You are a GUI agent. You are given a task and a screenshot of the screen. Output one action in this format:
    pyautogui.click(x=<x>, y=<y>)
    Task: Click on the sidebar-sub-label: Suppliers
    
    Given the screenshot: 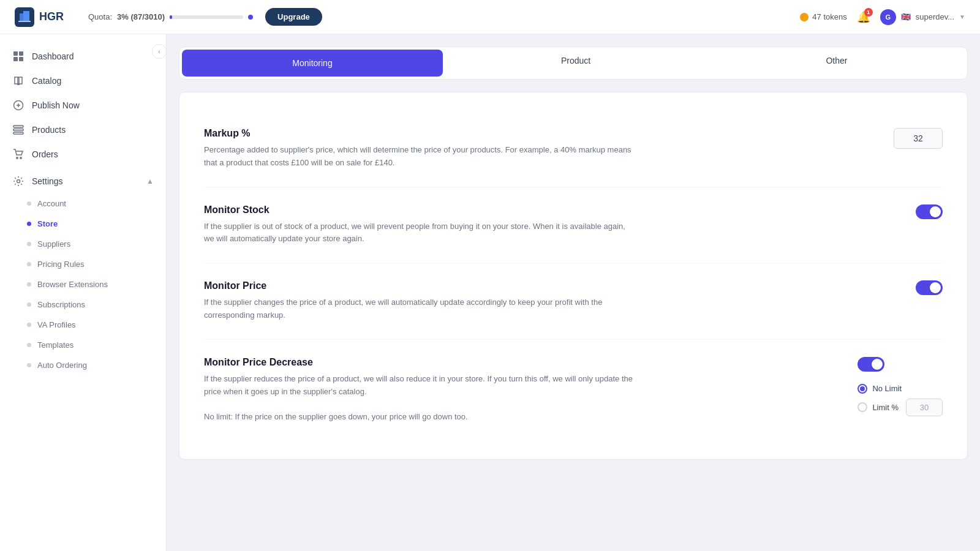 What is the action you would take?
    pyautogui.click(x=54, y=244)
    